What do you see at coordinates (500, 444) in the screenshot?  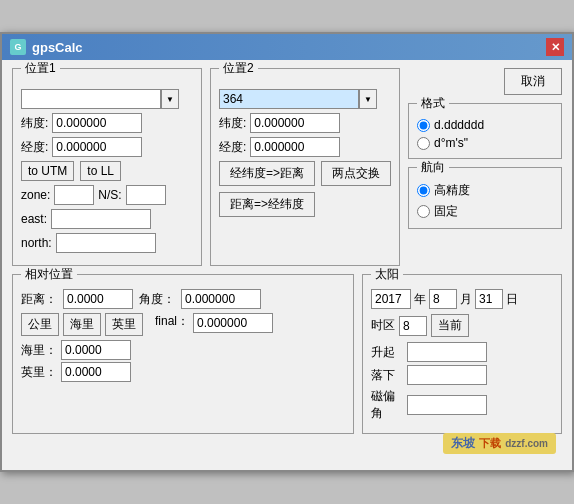 I see `watermark: 东坡 下载 dzzf.com` at bounding box center [500, 444].